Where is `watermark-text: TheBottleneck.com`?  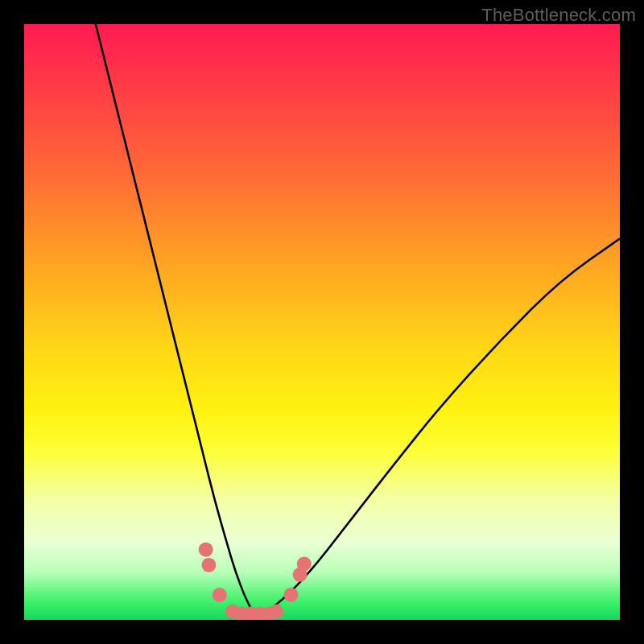
watermark-text: TheBottleneck.com is located at coordinates (559, 15).